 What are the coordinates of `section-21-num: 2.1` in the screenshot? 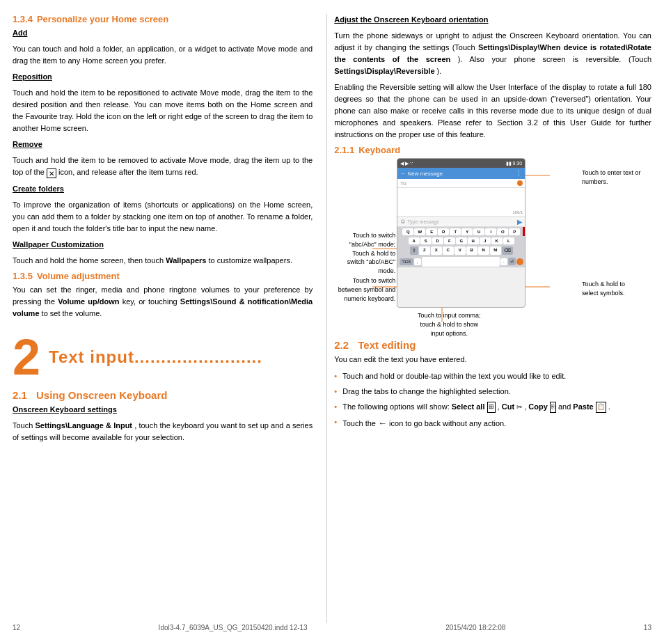 It's located at (22, 395).